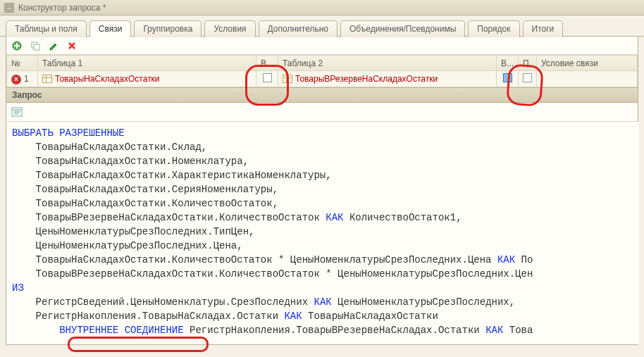 This screenshot has width=644, height=357. I want to click on cell-v2, so click(507, 79).